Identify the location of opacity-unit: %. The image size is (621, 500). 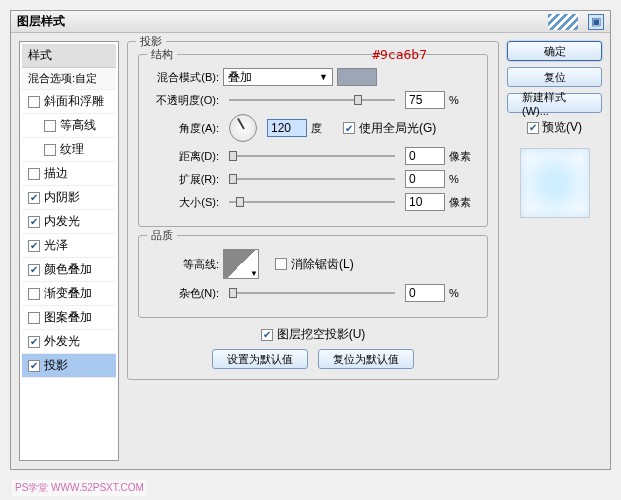
(463, 100).